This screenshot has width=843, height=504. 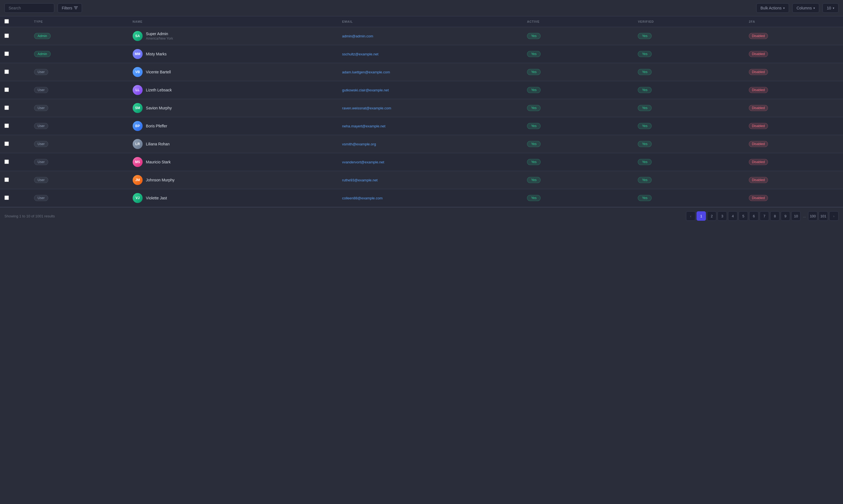 What do you see at coordinates (233, 144) in the screenshot?
I see `cell-name-6: LR Liliana Rohan` at bounding box center [233, 144].